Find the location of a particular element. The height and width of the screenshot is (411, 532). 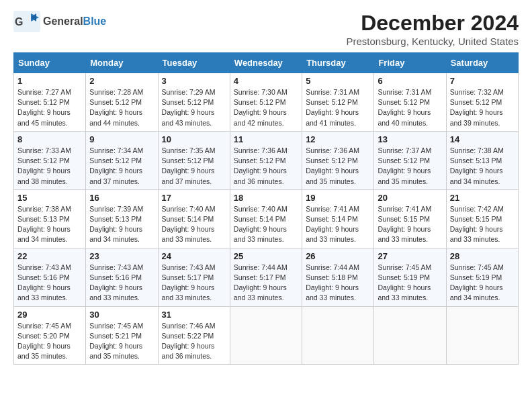

logo-blue: Blue is located at coordinates (95, 21).